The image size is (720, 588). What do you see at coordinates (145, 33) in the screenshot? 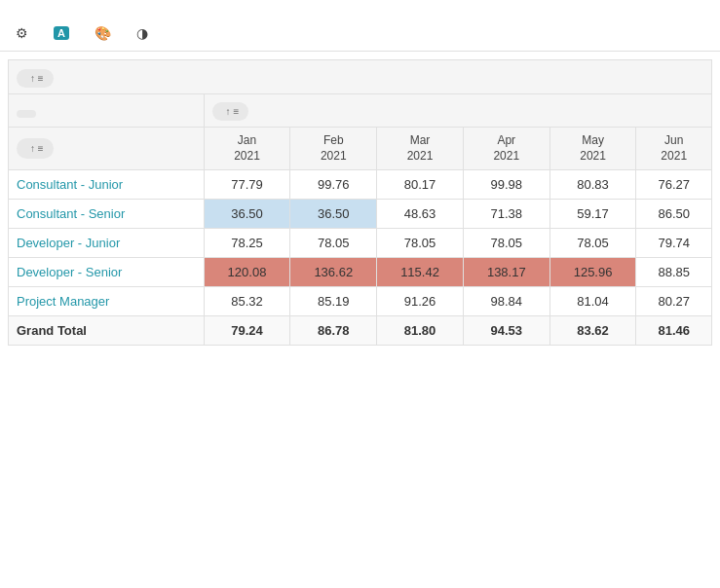
I see `time-unit-button: ◑` at bounding box center [145, 33].